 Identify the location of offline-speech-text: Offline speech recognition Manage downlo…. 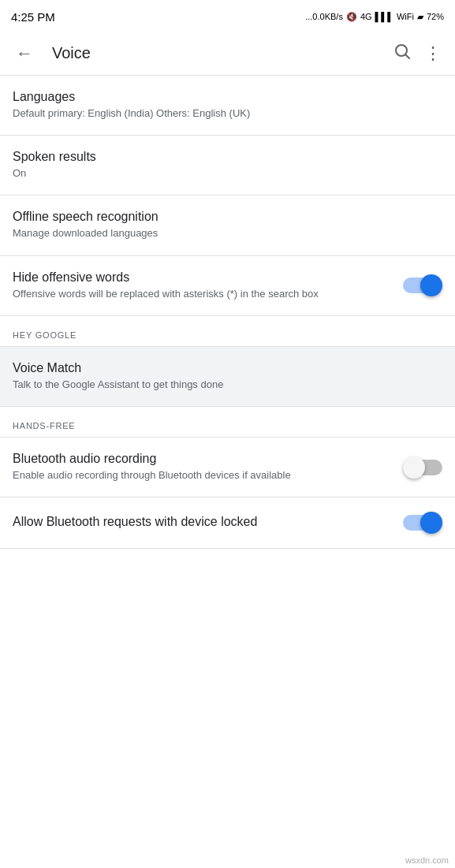
(227, 225).